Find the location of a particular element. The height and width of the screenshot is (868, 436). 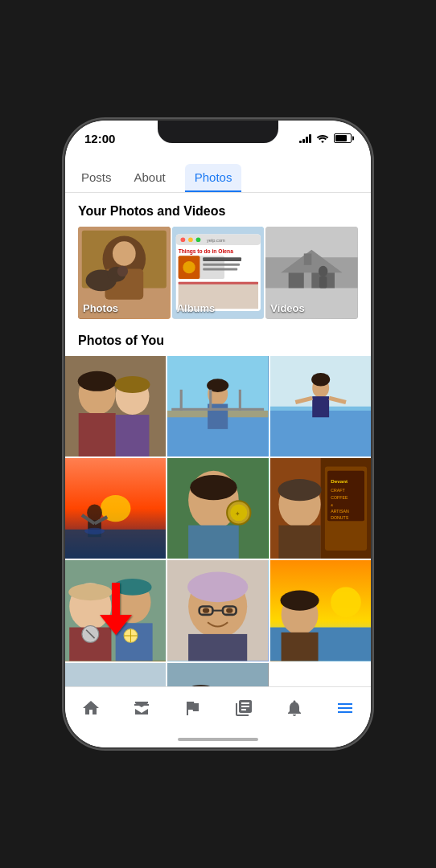

nav-bell is located at coordinates (294, 708).